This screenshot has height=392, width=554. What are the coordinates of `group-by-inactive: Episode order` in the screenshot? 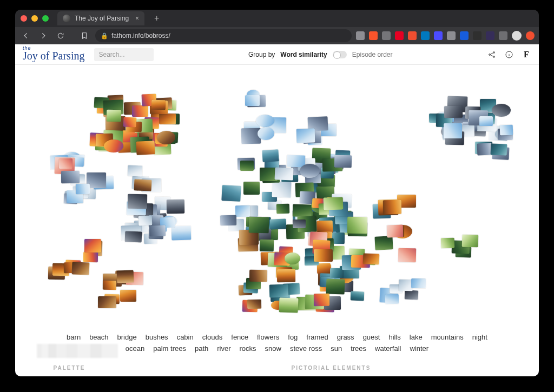 It's located at (372, 55).